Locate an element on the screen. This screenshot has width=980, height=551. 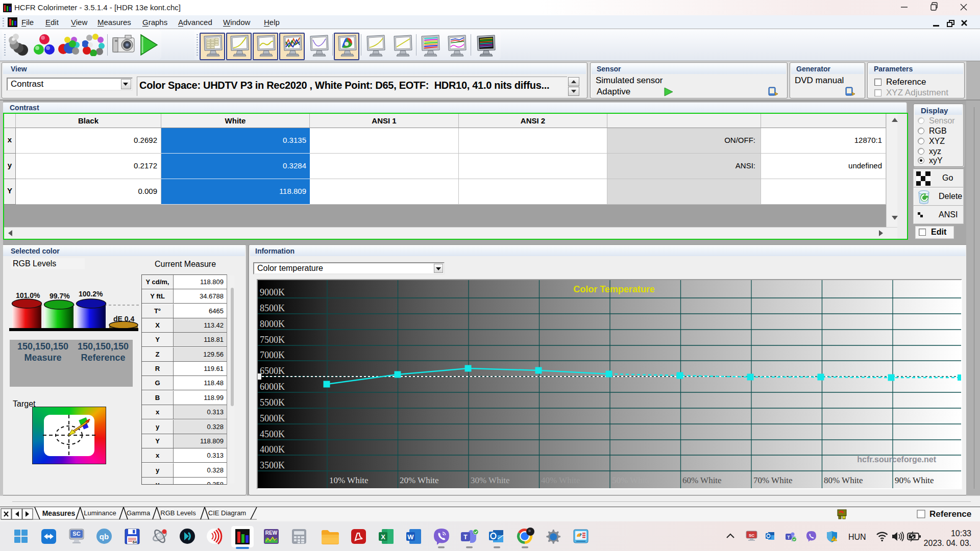
svg-text: 9000K is located at coordinates (273, 292).